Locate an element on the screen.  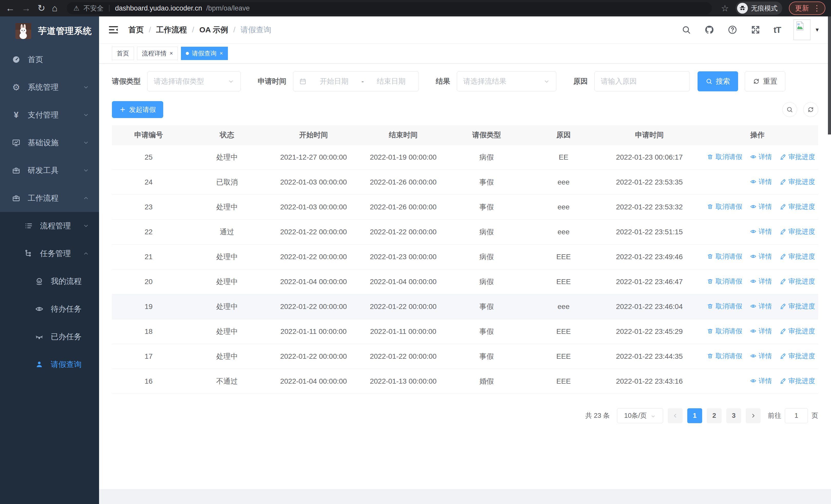
tag-leave-query: 请假查询× is located at coordinates (204, 53).